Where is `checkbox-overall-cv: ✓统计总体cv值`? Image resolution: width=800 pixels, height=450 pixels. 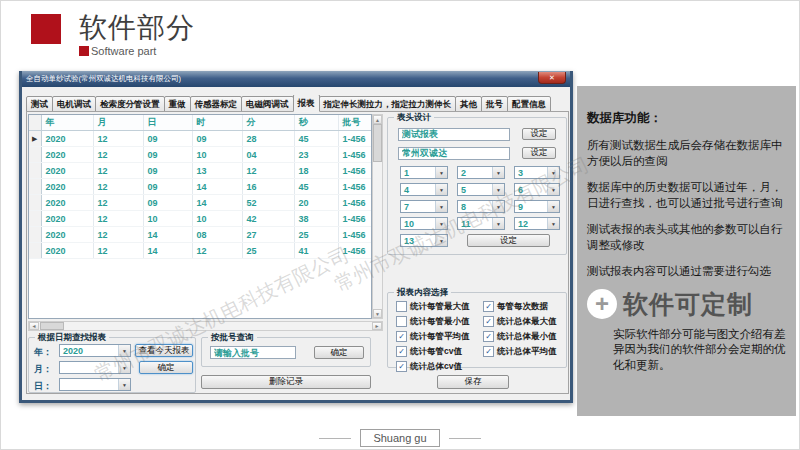 checkbox-overall-cv: ✓统计总体cv值 is located at coordinates (433, 366).